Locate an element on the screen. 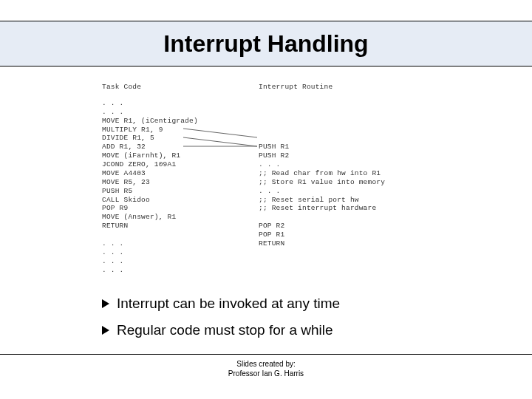 The height and width of the screenshot is (399, 532). footer: Slides created by: Professor Ian G. Harr… is located at coordinates (266, 366).